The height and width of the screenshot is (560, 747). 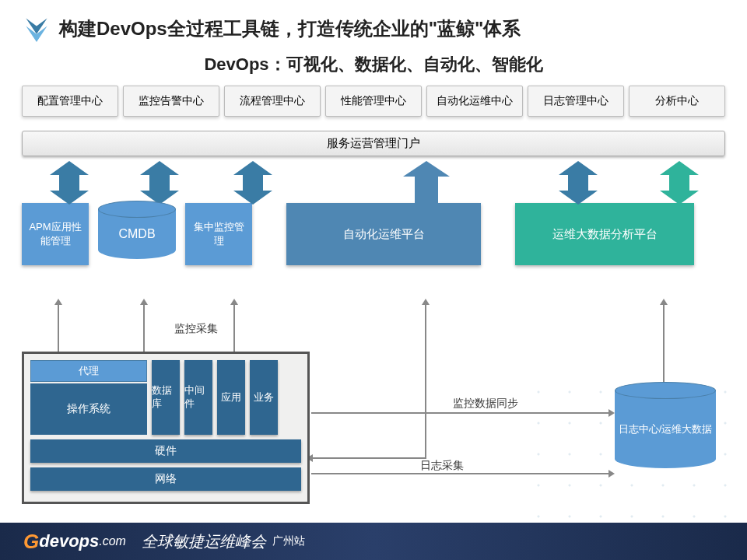 What do you see at coordinates (166, 428) in the screenshot?
I see `infrastructure-box: 代理 操作系统 数据库 中间件 应用 业务 硬件 网络` at bounding box center [166, 428].